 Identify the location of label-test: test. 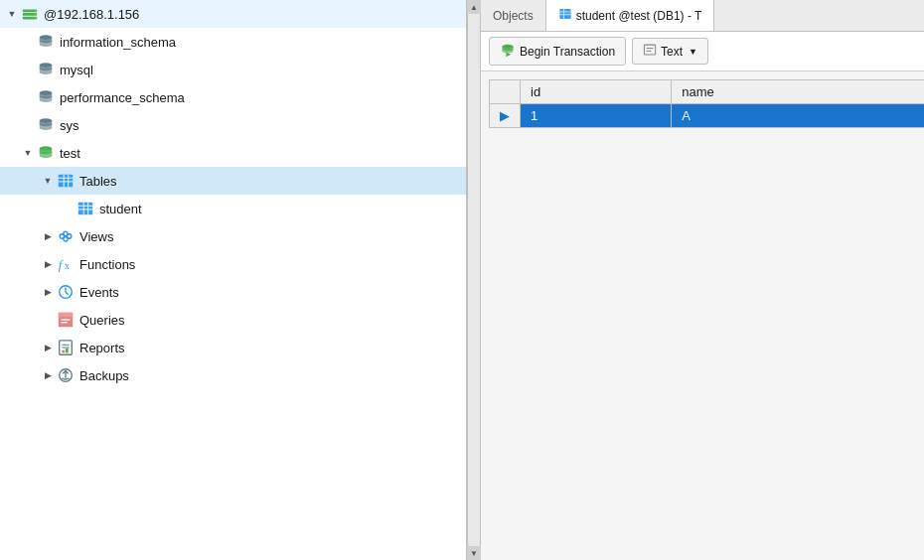
(70, 153).